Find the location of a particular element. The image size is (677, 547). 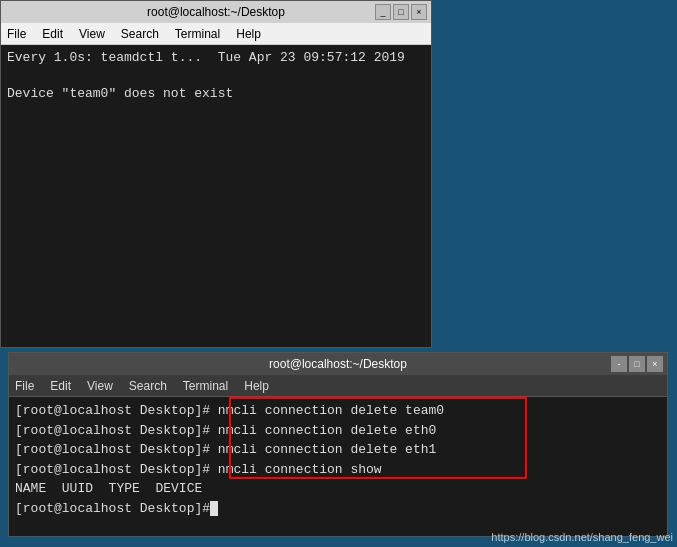

terminal-2-buttons: - □ × is located at coordinates (637, 364).